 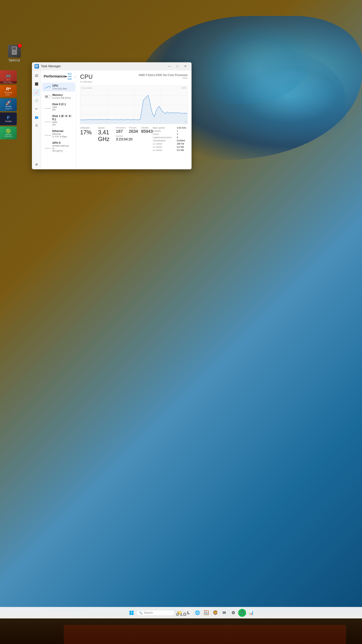 I want to click on task-manager-titlebar: Task Manager — □ ✕, so click(x=112, y=66).